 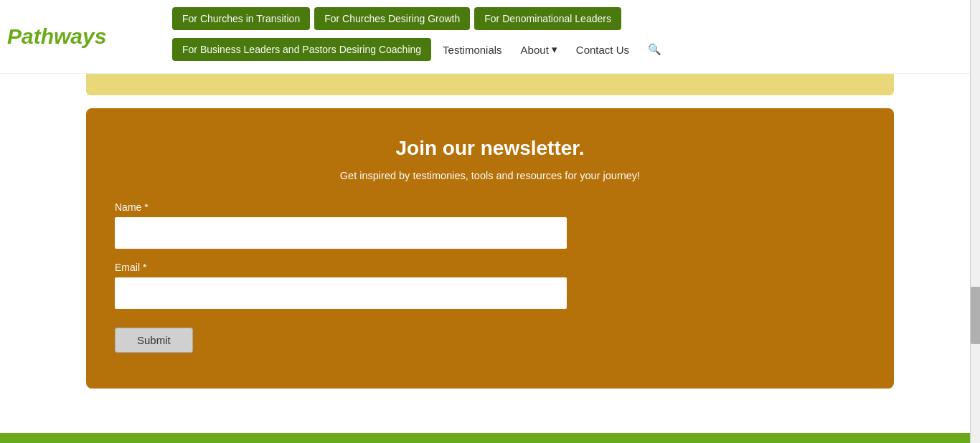 I want to click on logo: Pathways, so click(x=57, y=37).